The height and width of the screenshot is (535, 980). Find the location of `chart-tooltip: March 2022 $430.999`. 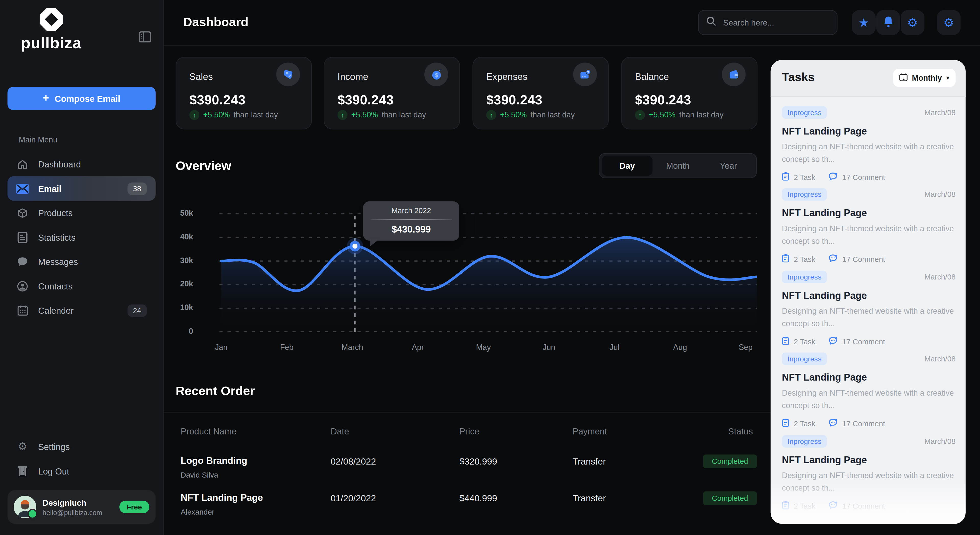

chart-tooltip: March 2022 $430.999 is located at coordinates (412, 221).